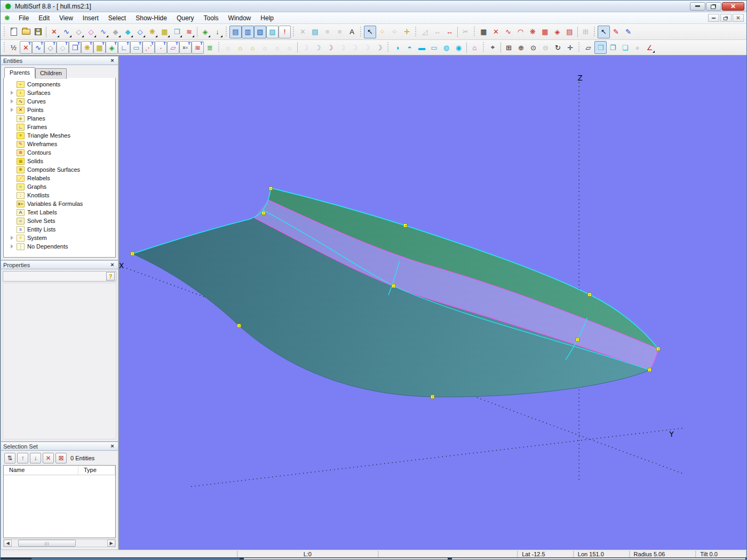  Describe the element at coordinates (367, 47) in the screenshot. I see `hide-children-lamp-button: ☽` at that location.